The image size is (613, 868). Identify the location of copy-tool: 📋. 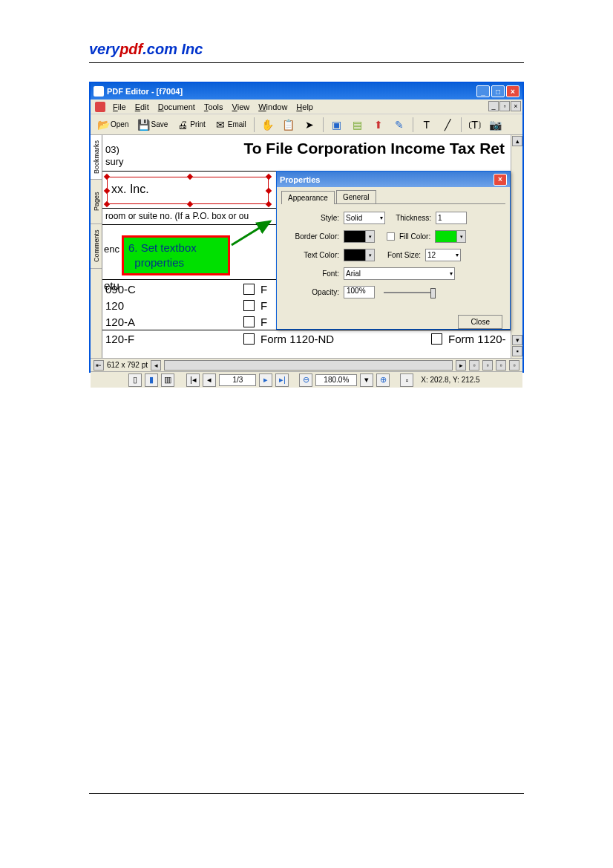
(289, 125).